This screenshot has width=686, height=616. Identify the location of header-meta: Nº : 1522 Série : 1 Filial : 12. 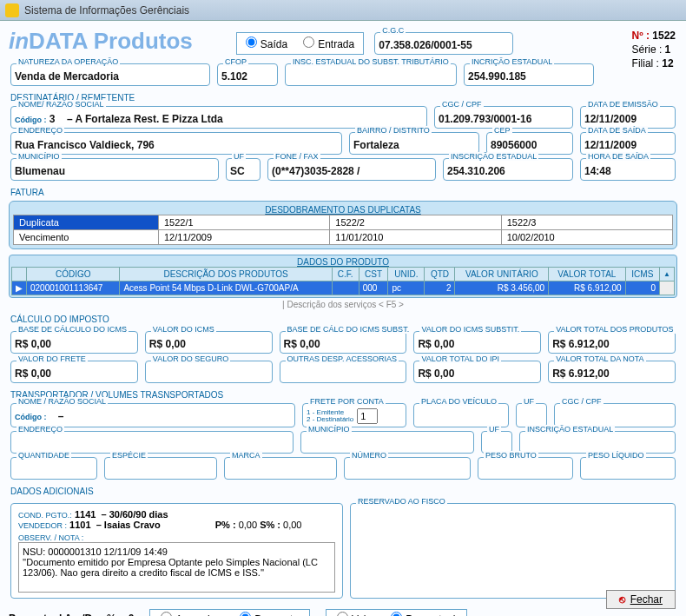
(654, 50).